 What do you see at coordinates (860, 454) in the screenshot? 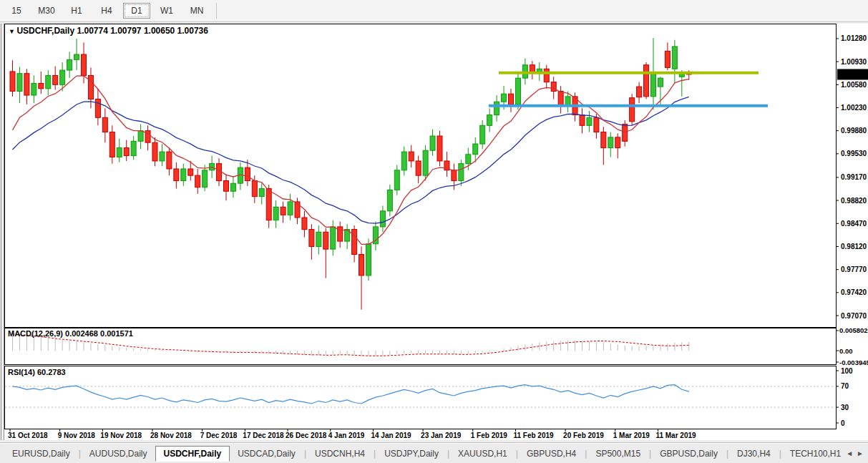
I see `tab-scroll-right-icon: ►` at bounding box center [860, 454].